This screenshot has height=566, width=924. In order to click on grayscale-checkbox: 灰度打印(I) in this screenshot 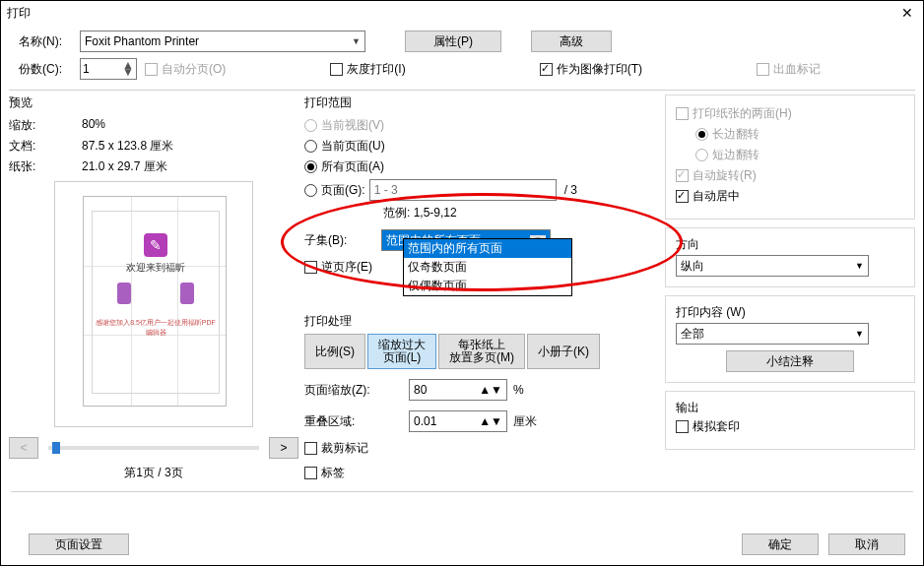, I will do `click(367, 69)`.